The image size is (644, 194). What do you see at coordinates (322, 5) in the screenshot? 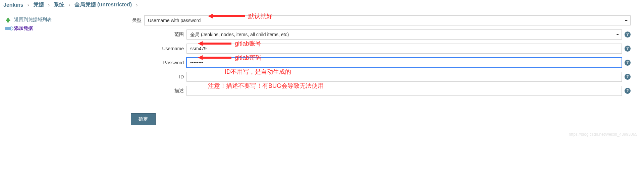
I see `breadcrumb: Jenkins › 凭据 › 系统 › 全局凭据 (unrestricted) …` at bounding box center [322, 5].